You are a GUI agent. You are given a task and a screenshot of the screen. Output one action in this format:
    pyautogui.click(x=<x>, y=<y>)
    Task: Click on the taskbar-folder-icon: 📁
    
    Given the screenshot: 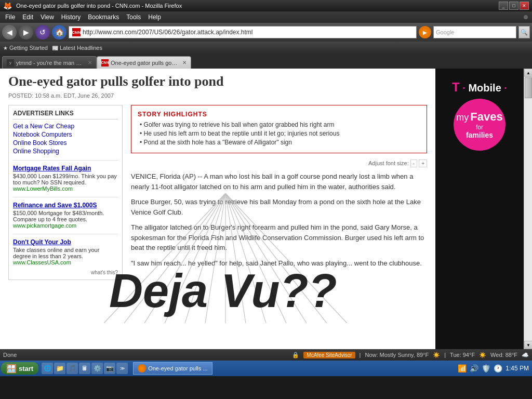 What is the action you would take?
    pyautogui.click(x=60, y=368)
    